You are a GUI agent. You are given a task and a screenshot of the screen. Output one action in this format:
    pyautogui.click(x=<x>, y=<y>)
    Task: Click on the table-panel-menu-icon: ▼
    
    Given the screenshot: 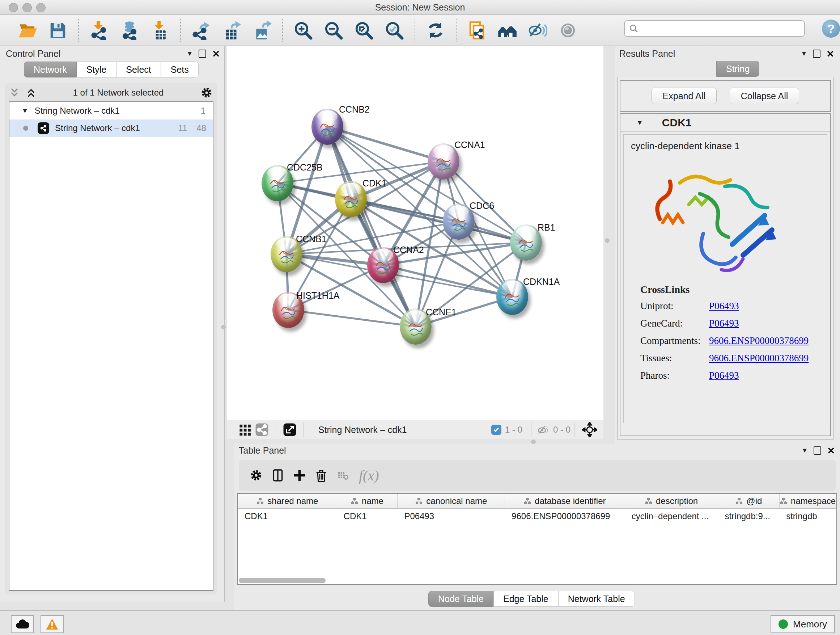 What is the action you would take?
    pyautogui.click(x=804, y=451)
    